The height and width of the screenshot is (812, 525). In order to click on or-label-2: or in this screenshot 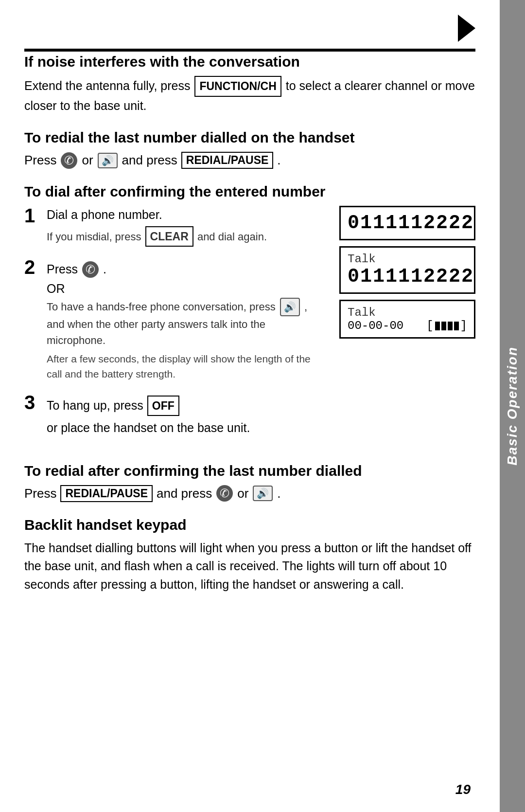, I will do `click(243, 493)`.